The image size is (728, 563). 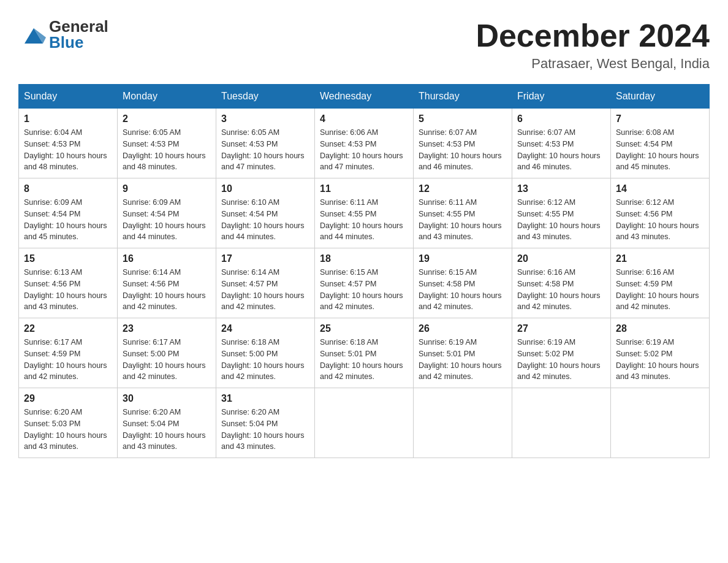 I want to click on day-number: 25, so click(x=364, y=329).